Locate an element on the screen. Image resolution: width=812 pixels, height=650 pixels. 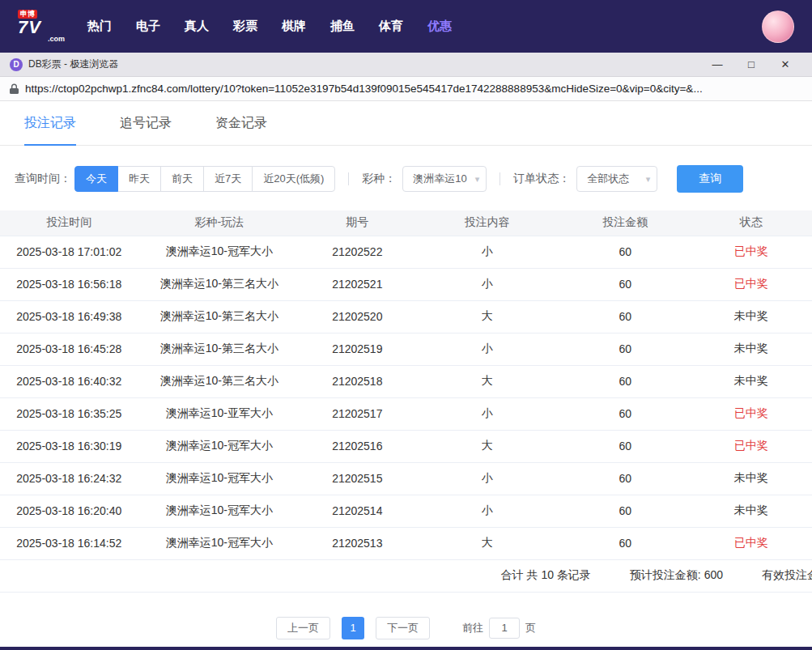
time-filter-button: 昨天 is located at coordinates (139, 179).